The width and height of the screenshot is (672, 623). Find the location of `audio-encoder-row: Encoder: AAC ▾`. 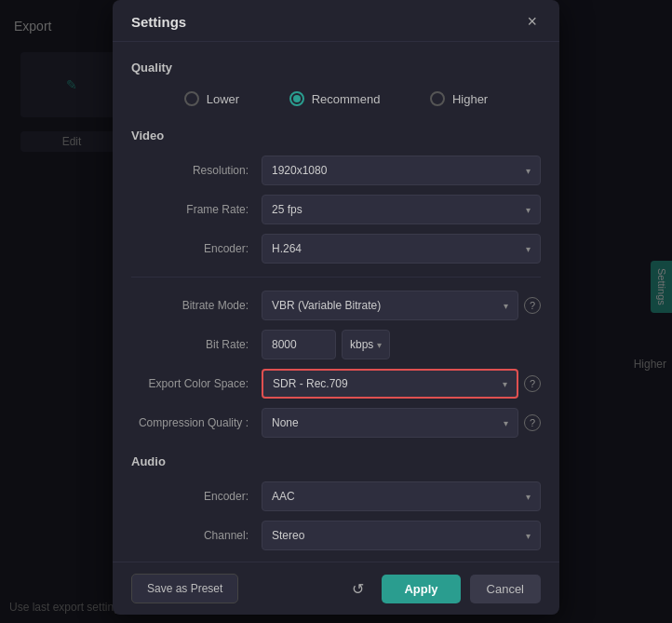

audio-encoder-row: Encoder: AAC ▾ is located at coordinates (336, 496).